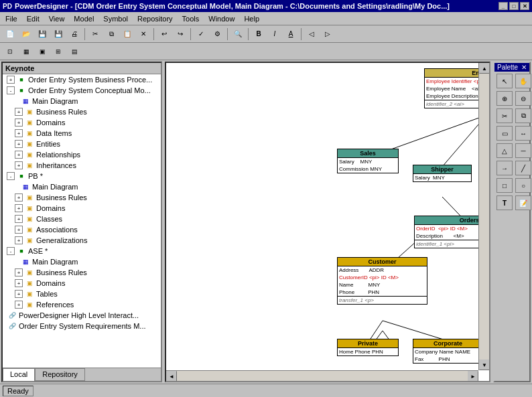 The height and width of the screenshot is (397, 532). Describe the element at coordinates (82, 283) in the screenshot. I see `tree-item-domains-ase: + ▣ Domains` at that location.